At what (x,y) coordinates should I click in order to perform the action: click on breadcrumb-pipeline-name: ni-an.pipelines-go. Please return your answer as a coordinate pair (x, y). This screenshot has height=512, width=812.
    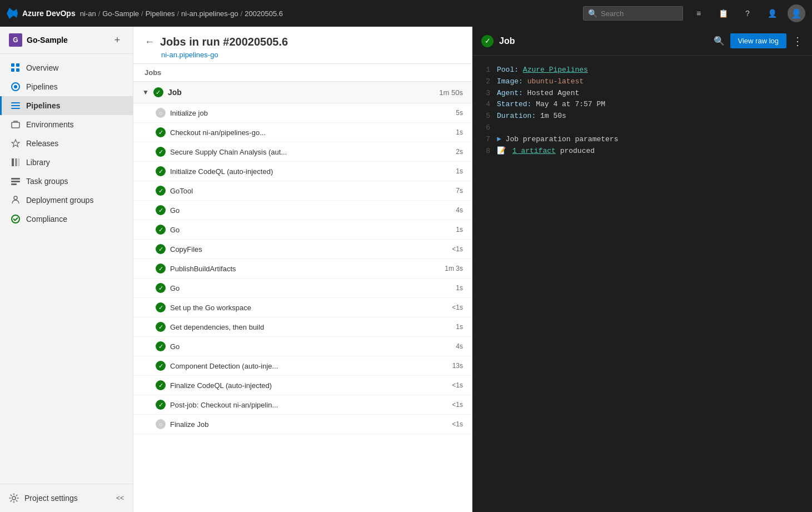
    Looking at the image, I should click on (210, 13).